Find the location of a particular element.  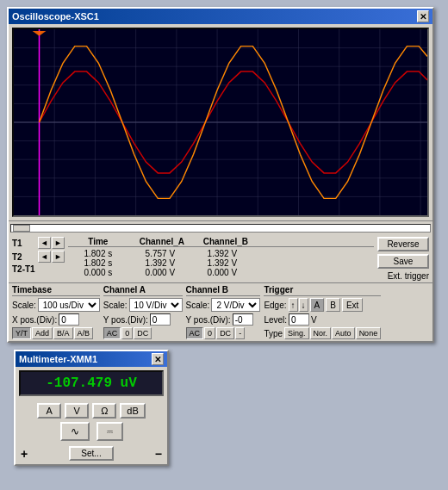

measurement-table: T1 ◄ ► T2 ◄ ► T2-T1 Time Channel_A is located at coordinates (221, 258).